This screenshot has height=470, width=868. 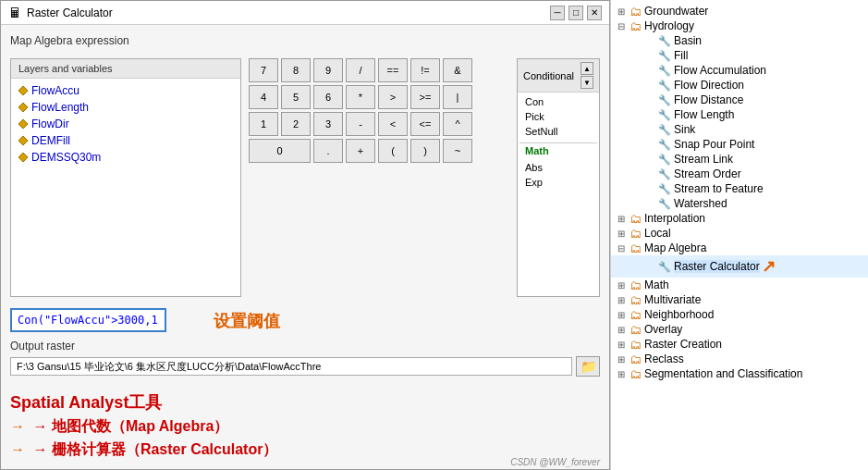 What do you see at coordinates (740, 374) in the screenshot?
I see `tree-item-segmentation: ⊞ 🗂 Segmentation and Classification` at bounding box center [740, 374].